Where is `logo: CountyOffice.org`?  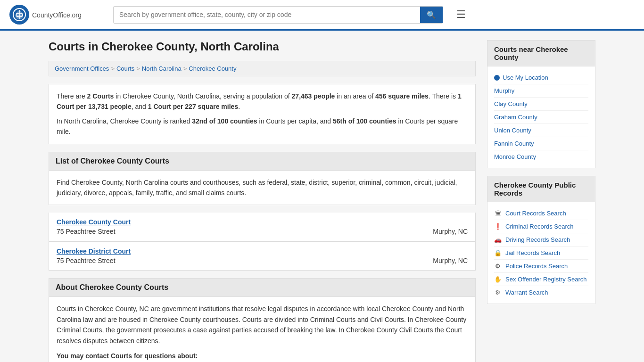
logo: CountyOffice.org is located at coordinates (57, 15).